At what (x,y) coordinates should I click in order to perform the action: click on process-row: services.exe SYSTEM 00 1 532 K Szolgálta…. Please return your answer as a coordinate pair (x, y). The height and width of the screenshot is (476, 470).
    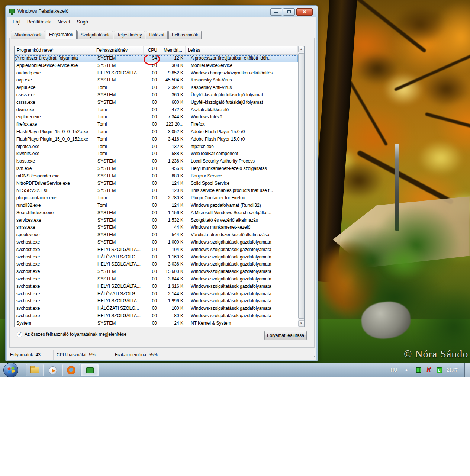
    Looking at the image, I should click on (156, 221).